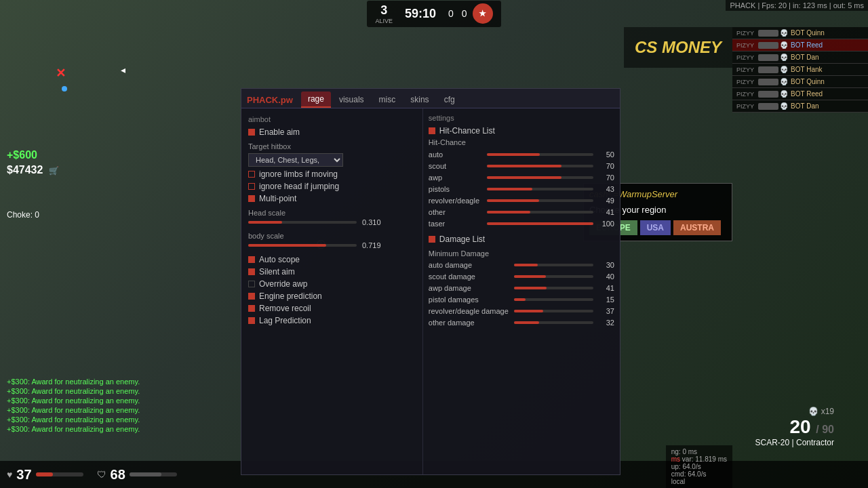  Describe the element at coordinates (469, 300) in the screenshot. I see `dmg-label: pistol damages` at that location.